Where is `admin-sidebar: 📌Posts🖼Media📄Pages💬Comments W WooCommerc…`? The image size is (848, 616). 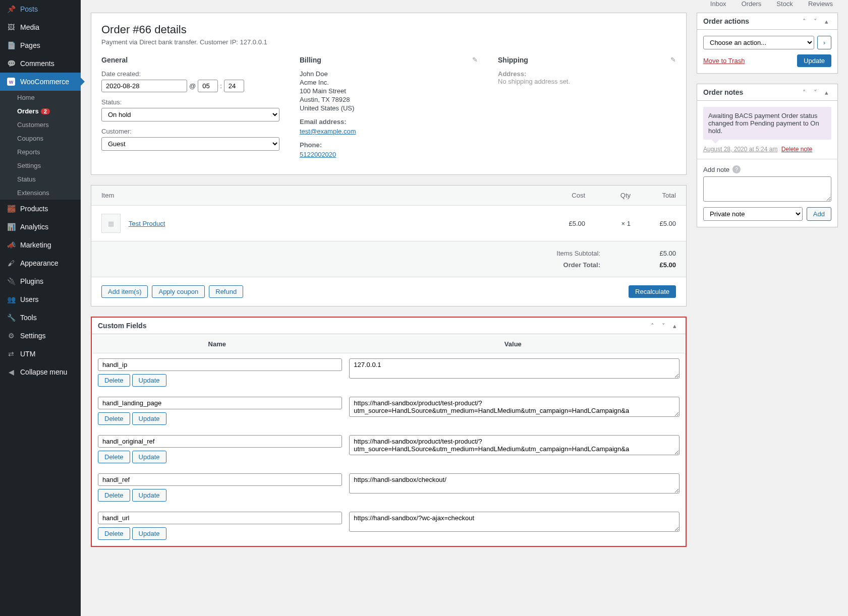
admin-sidebar: 📌Posts🖼Media📄Pages💬Comments W WooCommerc… is located at coordinates (40, 308).